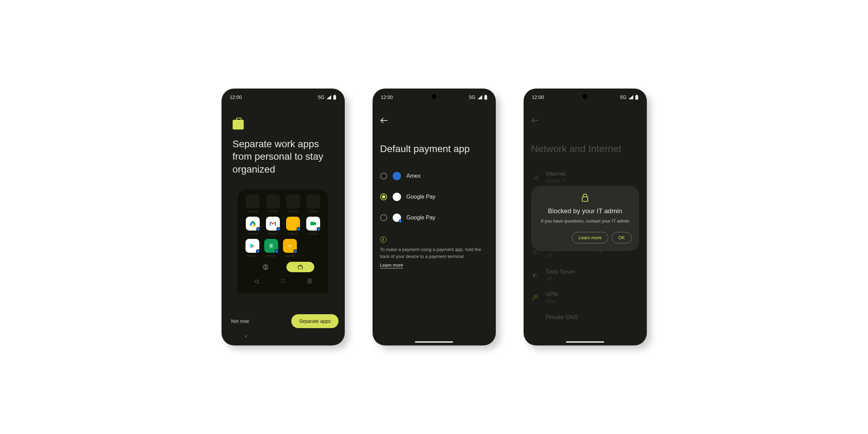 The image size is (868, 434). Describe the element at coordinates (246, 336) in the screenshot. I see `back-nav-icon: ‹` at that location.